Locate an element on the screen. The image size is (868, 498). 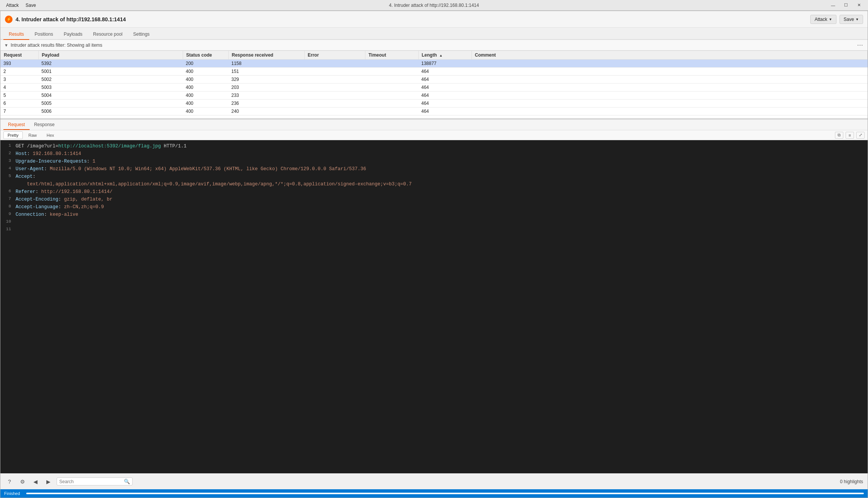
results-table: Request Payload Status code Response rec… is located at coordinates (434, 55).